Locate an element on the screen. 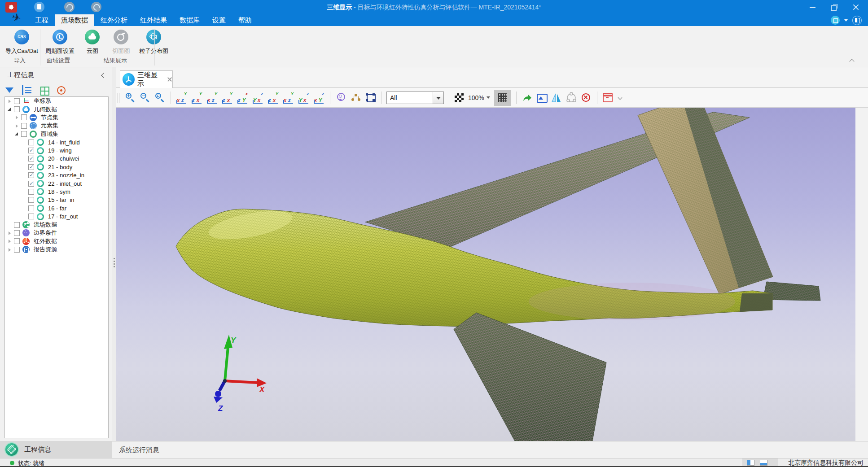  ribbon-button: 云图 is located at coordinates (92, 42).